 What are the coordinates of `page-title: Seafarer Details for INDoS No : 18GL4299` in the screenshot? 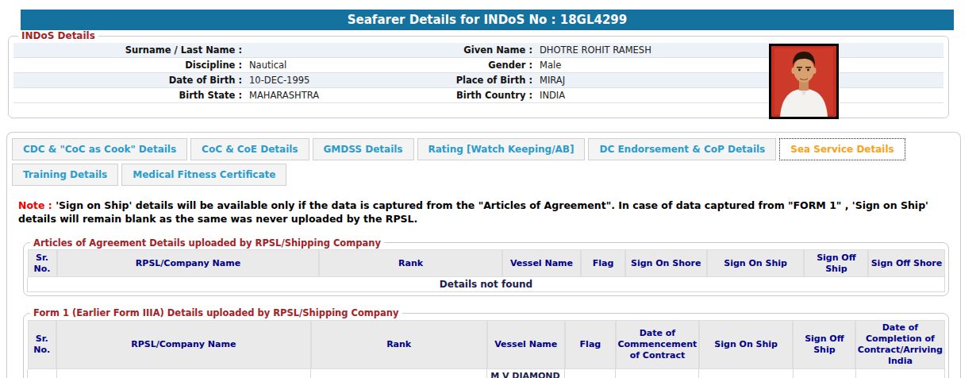 It's located at (487, 20).